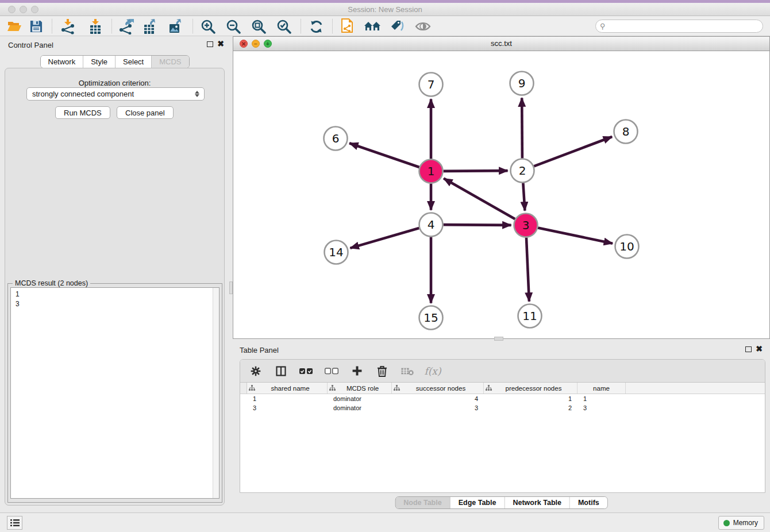 The image size is (770, 532). What do you see at coordinates (741, 523) in the screenshot?
I see `memory-button: Memory` at bounding box center [741, 523].